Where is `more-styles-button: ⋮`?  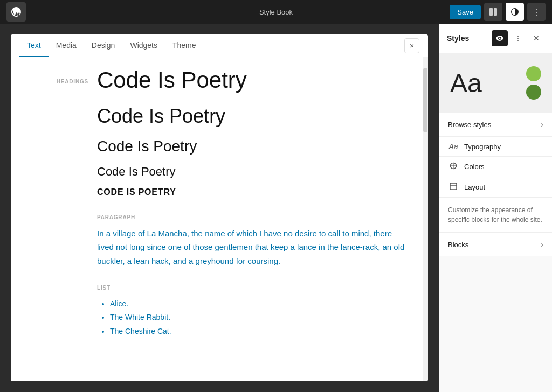
more-styles-button: ⋮ is located at coordinates (518, 38).